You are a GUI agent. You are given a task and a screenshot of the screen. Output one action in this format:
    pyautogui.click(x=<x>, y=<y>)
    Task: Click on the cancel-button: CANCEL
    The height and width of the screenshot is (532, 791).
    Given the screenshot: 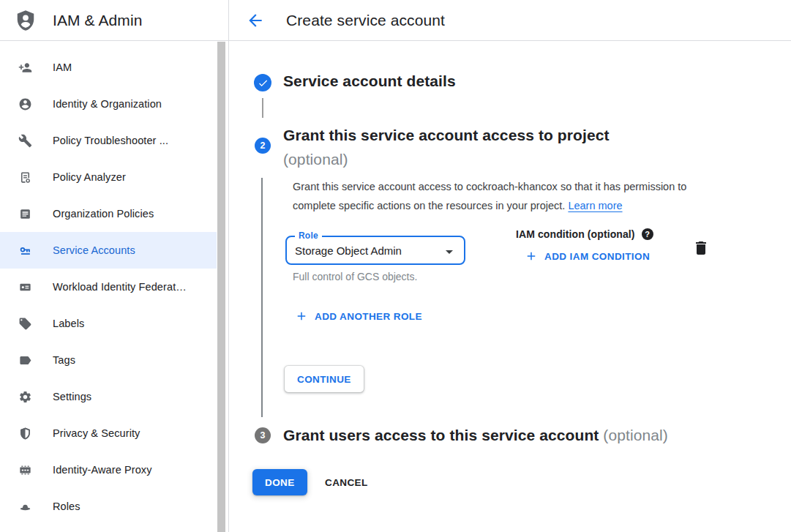 What is the action you would take?
    pyautogui.click(x=347, y=482)
    